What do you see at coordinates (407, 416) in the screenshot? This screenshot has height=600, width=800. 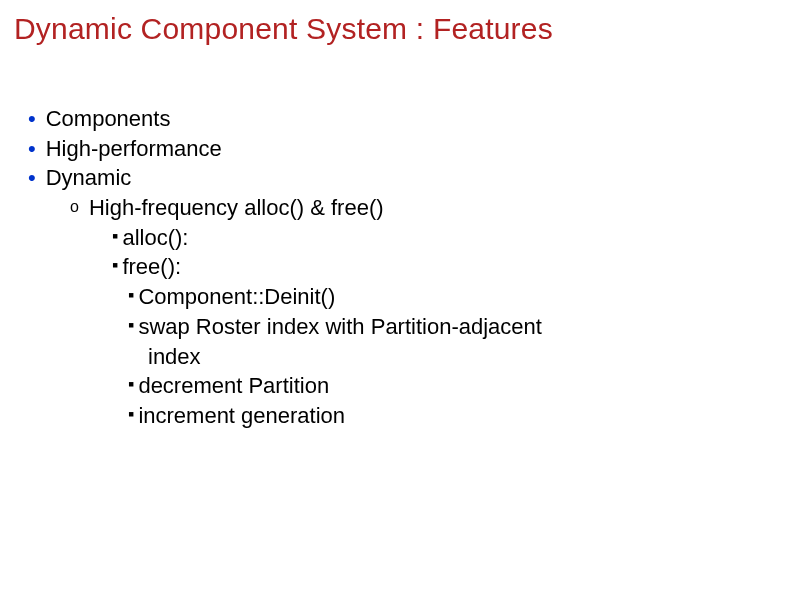 I see `bullet-increment-generation: ▪ increment generation` at bounding box center [407, 416].